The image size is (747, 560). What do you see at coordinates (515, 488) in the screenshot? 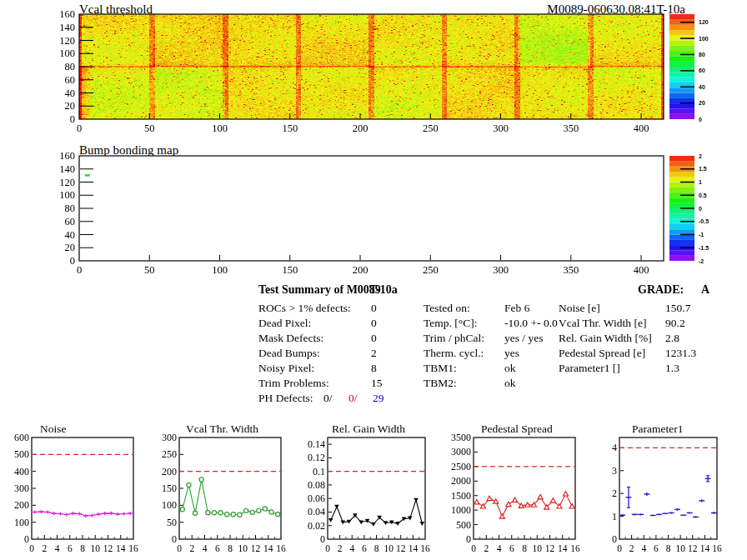
I see `pedestal-plot: 0500100015002000250030003500024681012141…` at bounding box center [515, 488].